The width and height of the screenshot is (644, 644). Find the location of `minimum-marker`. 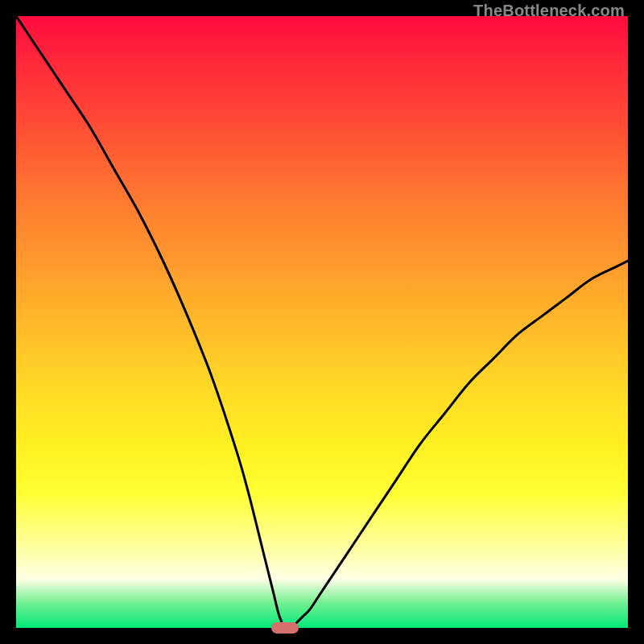

minimum-marker is located at coordinates (285, 628).